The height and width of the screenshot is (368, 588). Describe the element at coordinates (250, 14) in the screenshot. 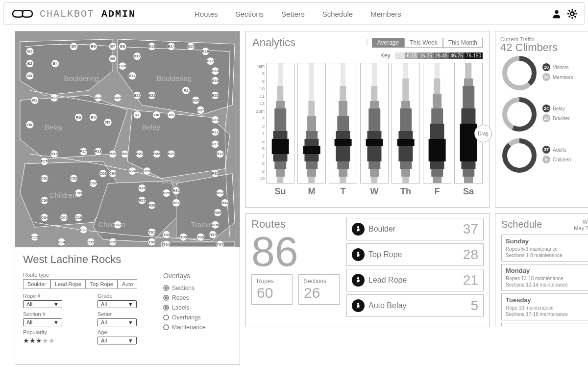

I see `nav-sections: Sections` at that location.